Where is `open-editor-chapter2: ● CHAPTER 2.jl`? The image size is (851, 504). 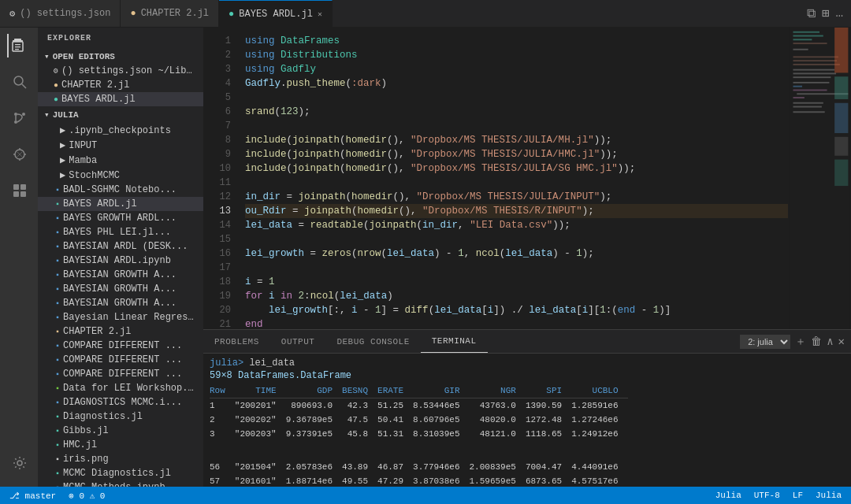 open-editor-chapter2: ● CHAPTER 2.jl is located at coordinates (121, 85).